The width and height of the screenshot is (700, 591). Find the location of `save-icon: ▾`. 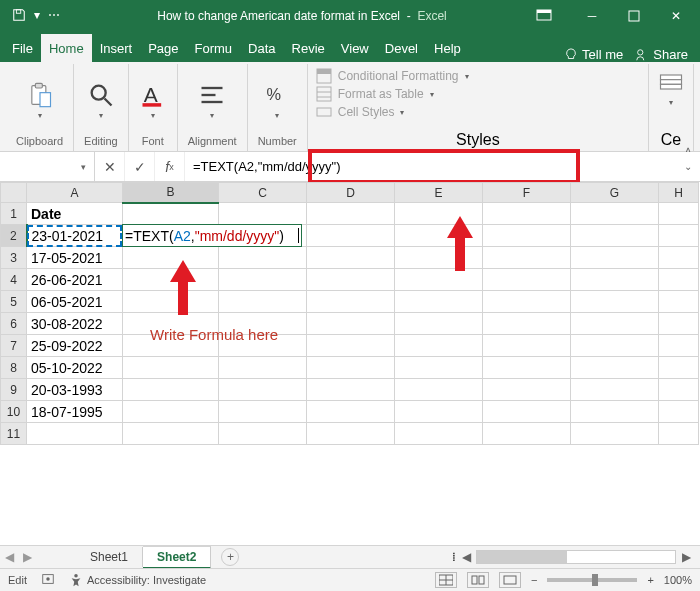

save-icon: ▾ is located at coordinates (37, 16).